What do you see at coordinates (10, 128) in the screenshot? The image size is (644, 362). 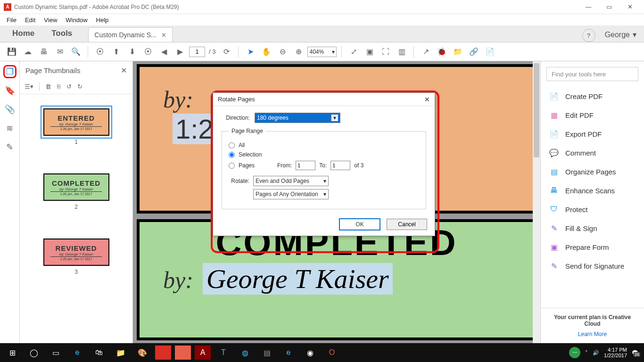 I see `layers-rail-icon: ≋` at bounding box center [10, 128].